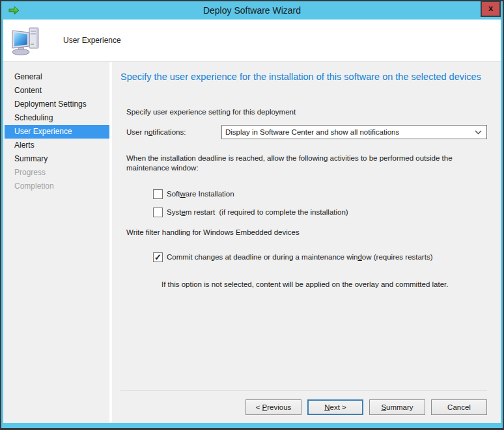  What do you see at coordinates (56, 118) in the screenshot?
I see `sidebar-item-scheduling: Scheduling` at bounding box center [56, 118].